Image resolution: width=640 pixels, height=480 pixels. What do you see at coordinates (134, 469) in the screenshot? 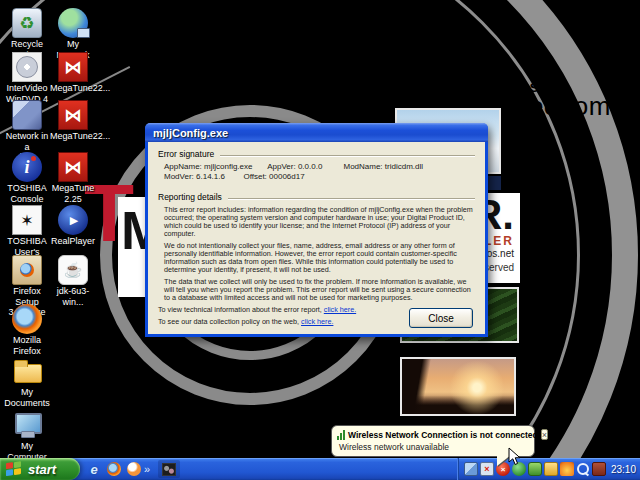
I see `media-player-icon` at bounding box center [134, 469].